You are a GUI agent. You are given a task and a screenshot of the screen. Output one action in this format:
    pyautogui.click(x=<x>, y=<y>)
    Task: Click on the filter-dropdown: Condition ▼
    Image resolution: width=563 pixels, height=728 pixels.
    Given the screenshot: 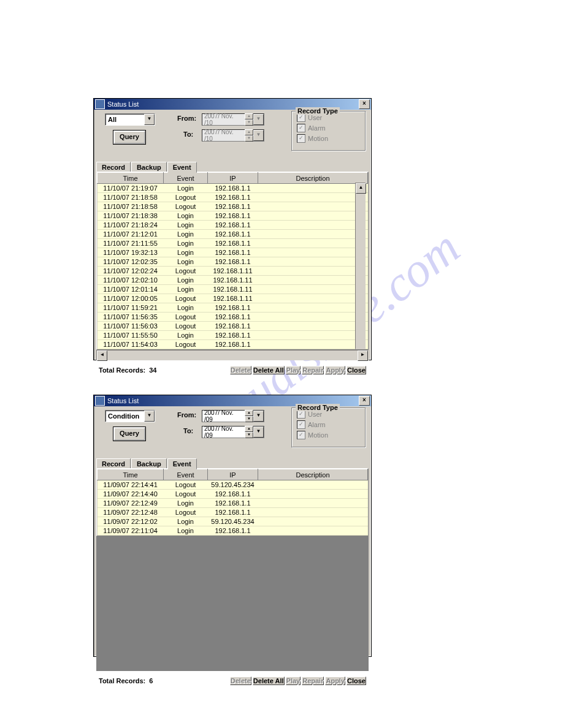 What is the action you would take?
    pyautogui.click(x=130, y=416)
    